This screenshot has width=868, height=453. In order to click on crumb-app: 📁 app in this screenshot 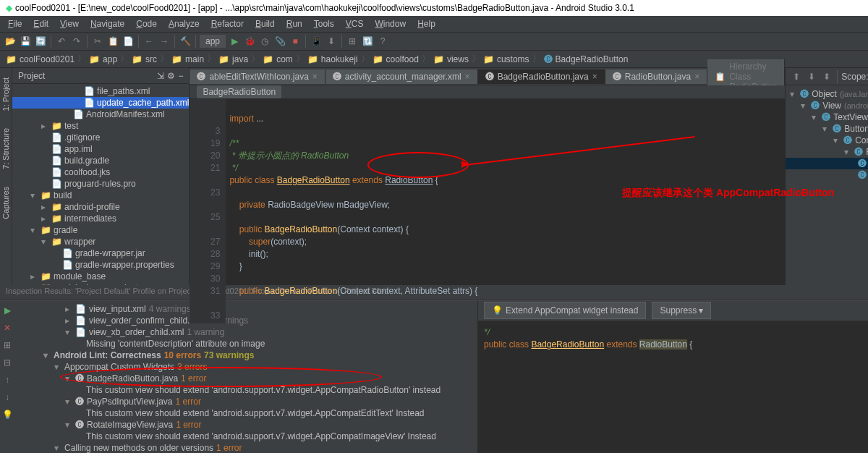, I will do `click(103, 59)`.